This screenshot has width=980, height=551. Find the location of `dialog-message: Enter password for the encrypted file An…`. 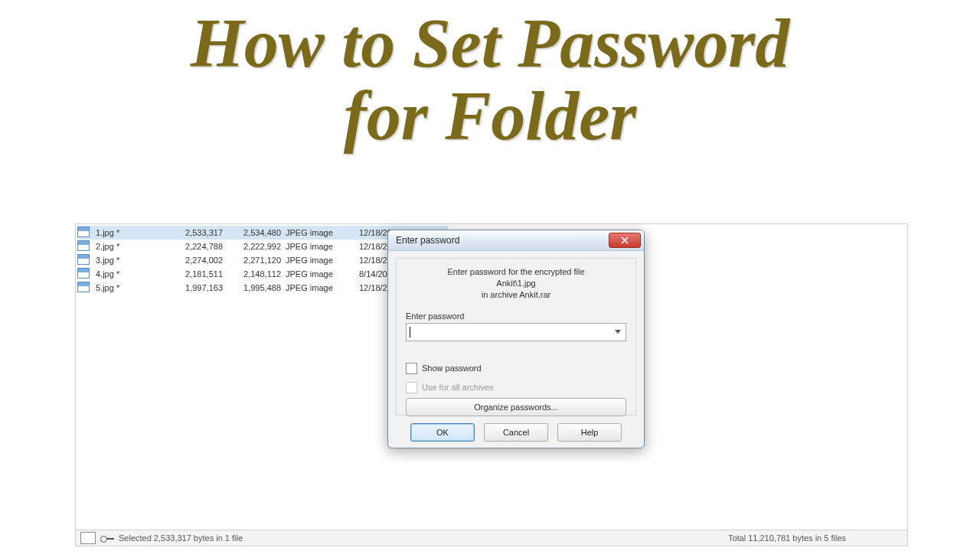

dialog-message: Enter password for the encrypted file An… is located at coordinates (516, 283).